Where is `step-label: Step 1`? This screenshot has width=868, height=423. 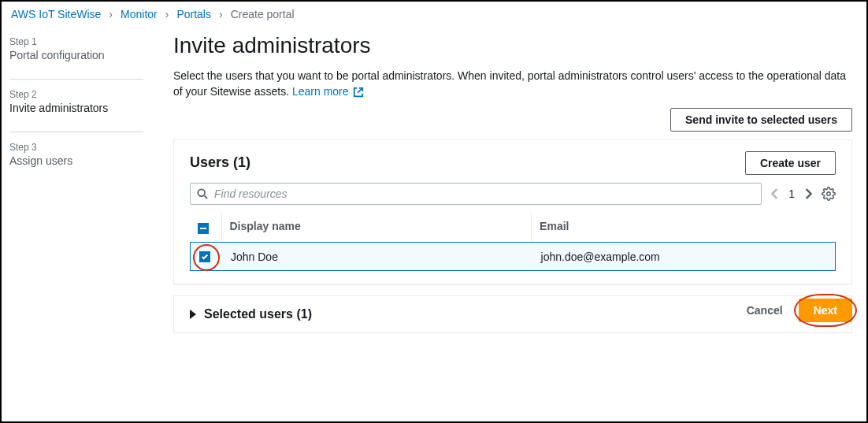 step-label: Step 1 is located at coordinates (80, 42).